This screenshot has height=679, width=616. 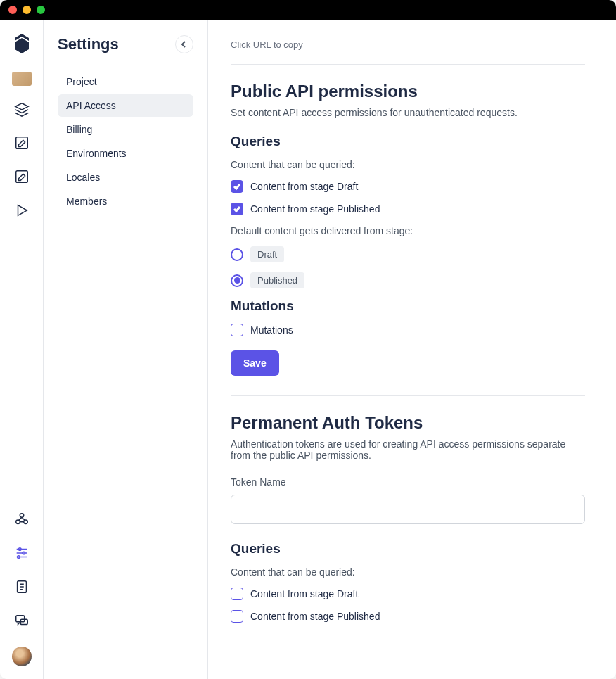 What do you see at coordinates (408, 91) in the screenshot?
I see `public-api-title: Public API permissions` at bounding box center [408, 91].